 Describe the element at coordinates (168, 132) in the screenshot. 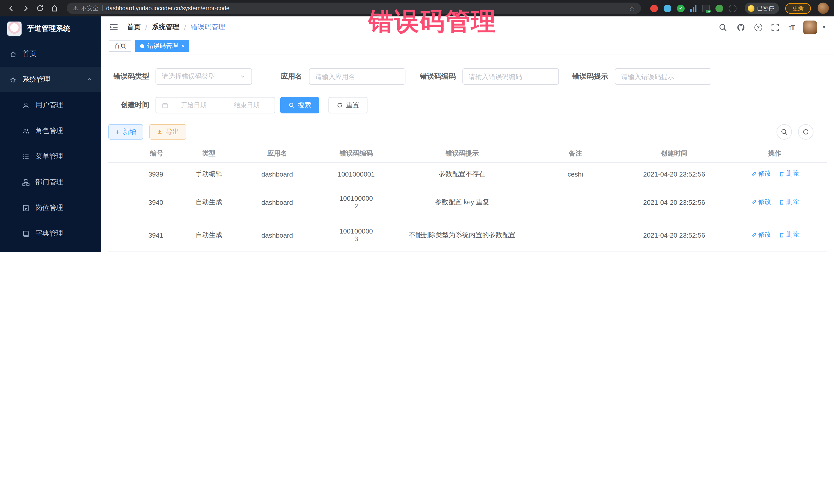

I see `export-button: 导出` at that location.